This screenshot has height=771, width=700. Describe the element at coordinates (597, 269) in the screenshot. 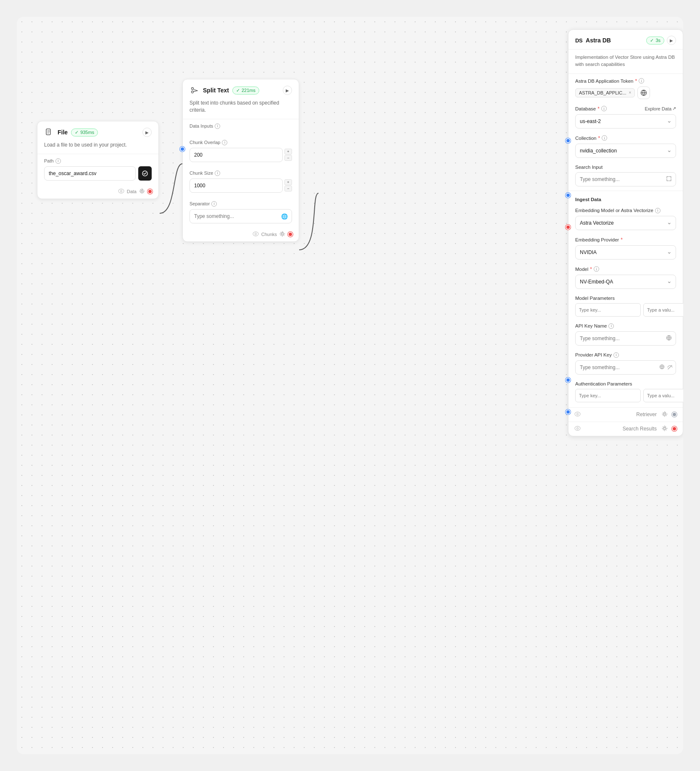

I see `model-info-icon: i` at that location.